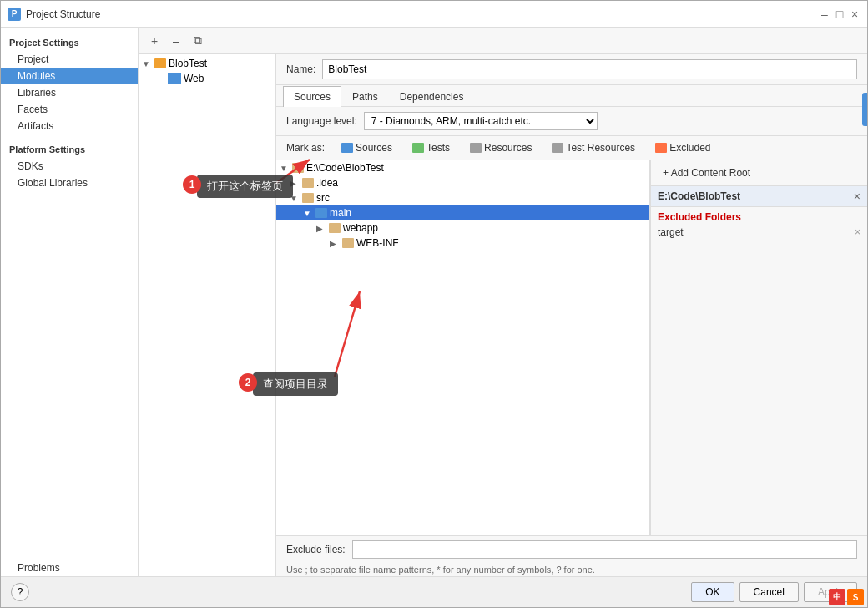  I want to click on copy-module-button: ⧉, so click(198, 41).